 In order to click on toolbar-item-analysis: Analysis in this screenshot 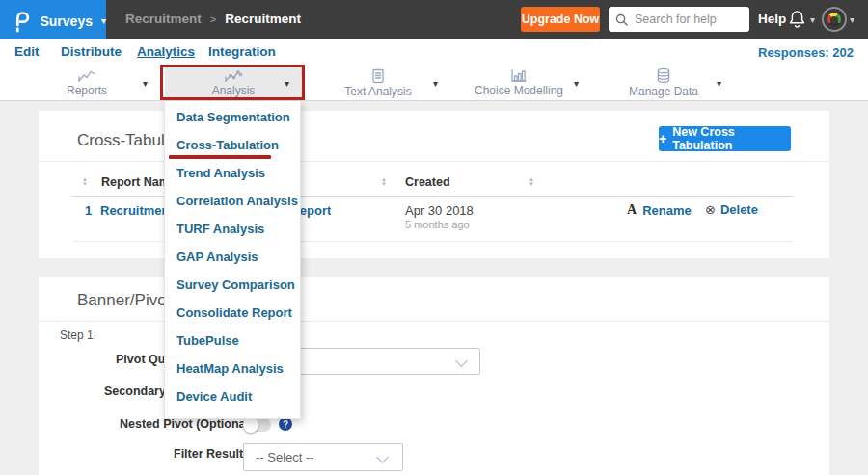, I will do `click(233, 83)`.